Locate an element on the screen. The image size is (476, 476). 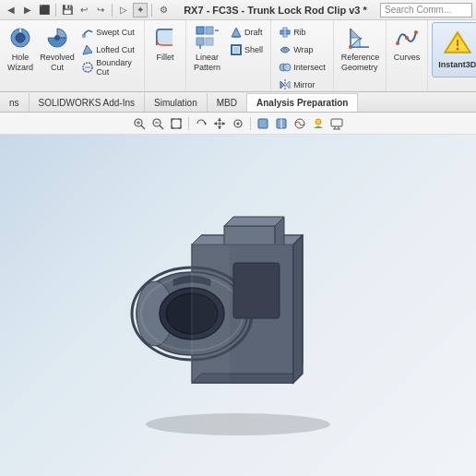
intersect-label: Intersect is located at coordinates (310, 67).